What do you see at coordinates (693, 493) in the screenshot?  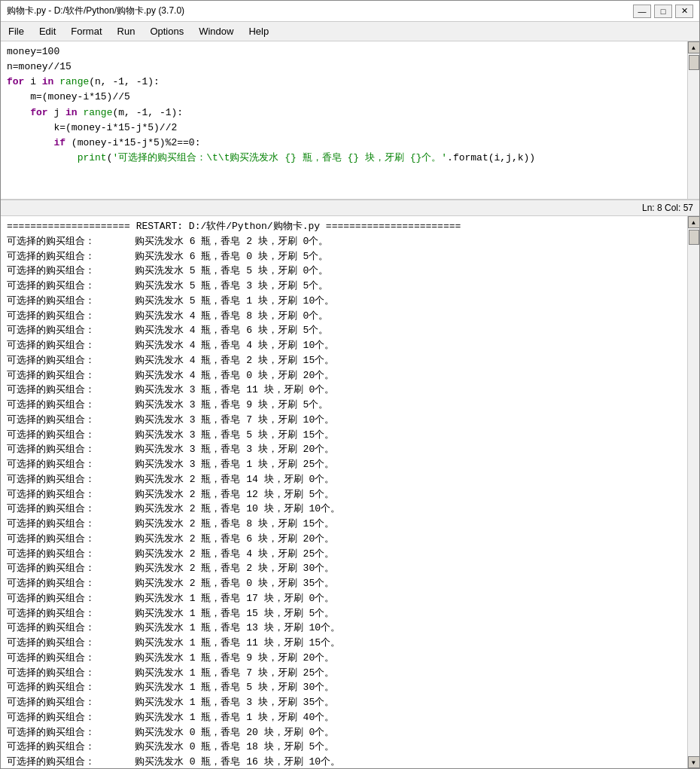 I see `output-scrollbar: ▲ ▼` at bounding box center [693, 493].